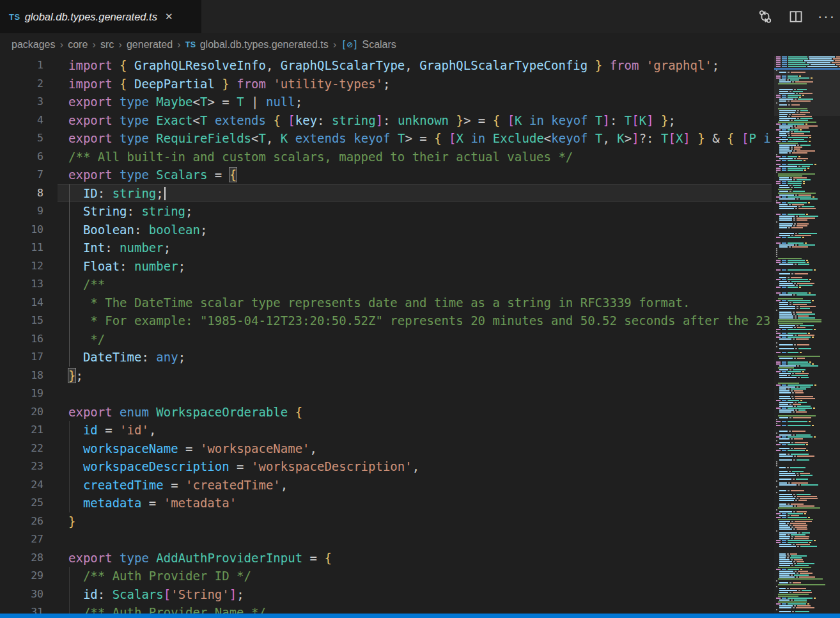  I want to click on code-line: 18};, so click(386, 376).